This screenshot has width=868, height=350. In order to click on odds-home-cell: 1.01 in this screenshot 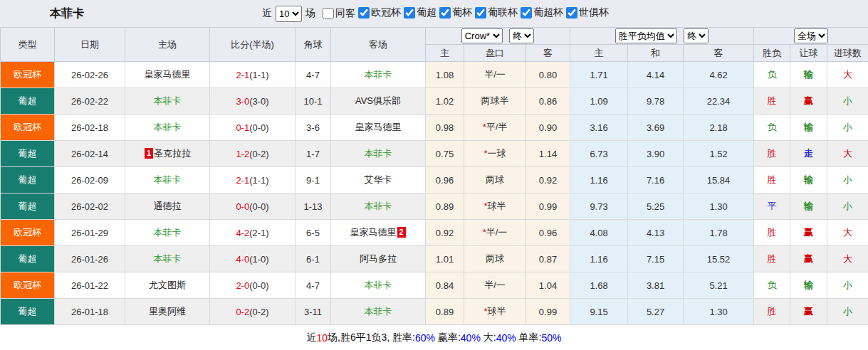, I will do `click(445, 259)`.